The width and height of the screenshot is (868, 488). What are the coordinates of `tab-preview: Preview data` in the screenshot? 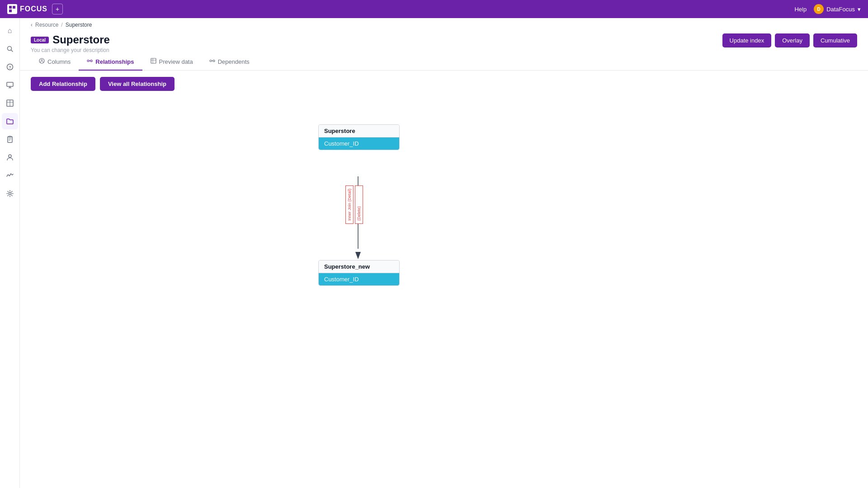 It's located at (172, 62).